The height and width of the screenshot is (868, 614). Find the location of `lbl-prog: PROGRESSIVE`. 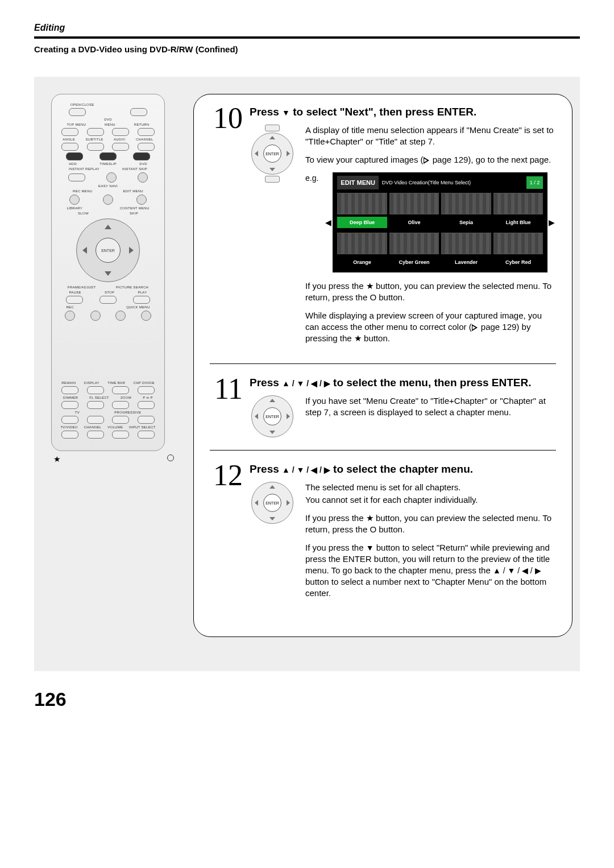

lbl-prog: PROGRESSIVE is located at coordinates (127, 412).